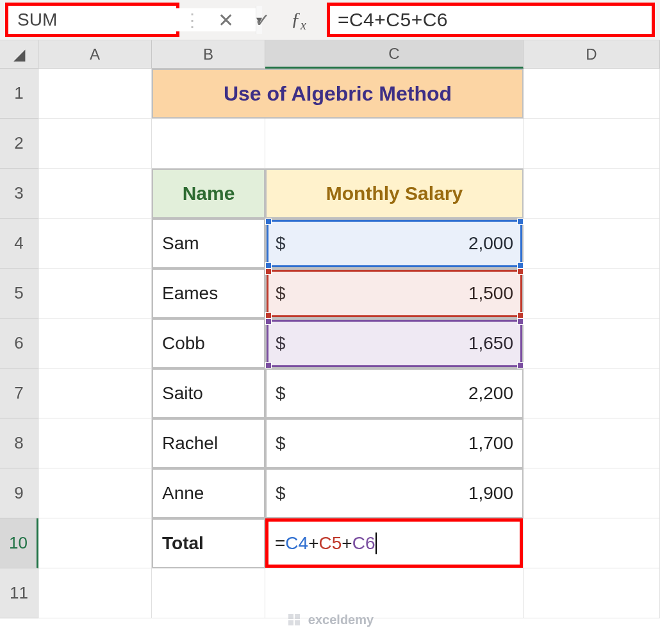 This screenshot has height=644, width=660. Describe the element at coordinates (19, 443) in the screenshot. I see `row-header-8: 8` at that location.